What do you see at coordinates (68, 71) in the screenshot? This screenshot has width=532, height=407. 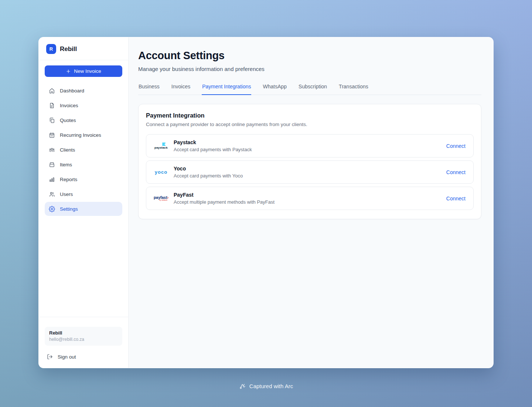 I see `plus-icon` at bounding box center [68, 71].